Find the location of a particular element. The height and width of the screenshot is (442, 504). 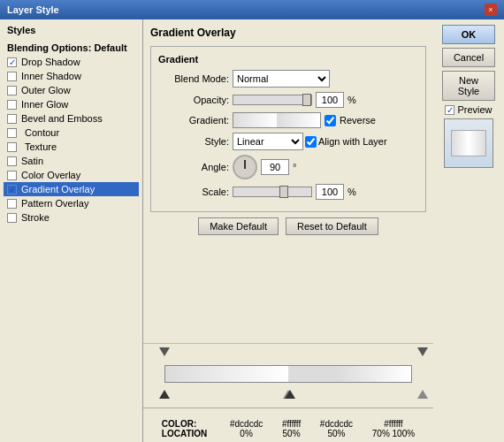

right-panel: OK Cancel New Style Preview is located at coordinates (469, 231).